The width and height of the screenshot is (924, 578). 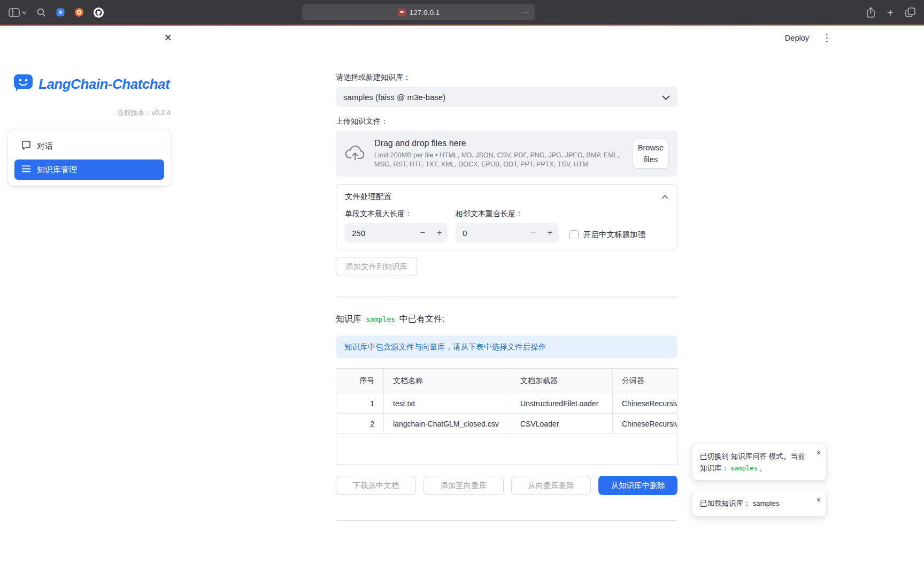 What do you see at coordinates (507, 319) in the screenshot?
I see `kb-files-heading: 知识库 samples 中已有文件:` at bounding box center [507, 319].